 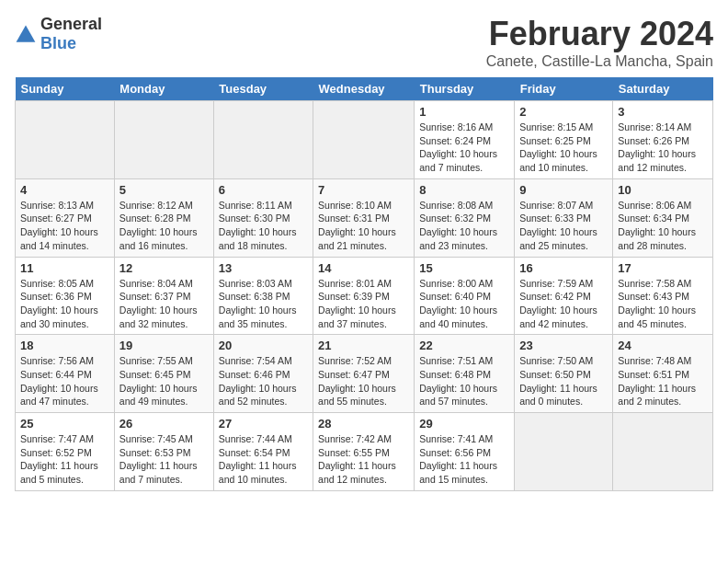 What do you see at coordinates (563, 190) in the screenshot?
I see `day-number: 9` at bounding box center [563, 190].